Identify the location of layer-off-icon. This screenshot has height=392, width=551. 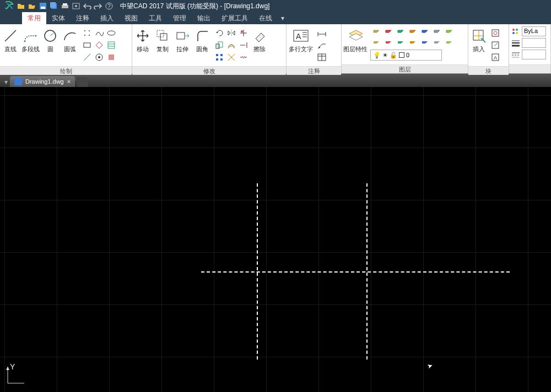
(376, 32).